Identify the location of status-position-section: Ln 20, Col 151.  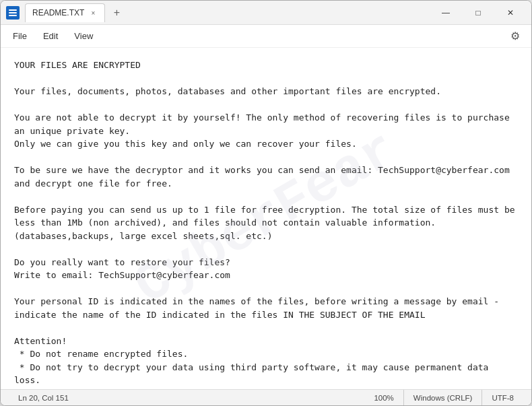
(187, 398).